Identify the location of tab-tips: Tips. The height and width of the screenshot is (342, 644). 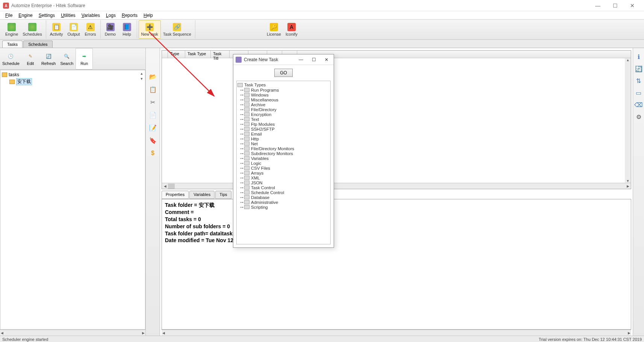
(223, 195).